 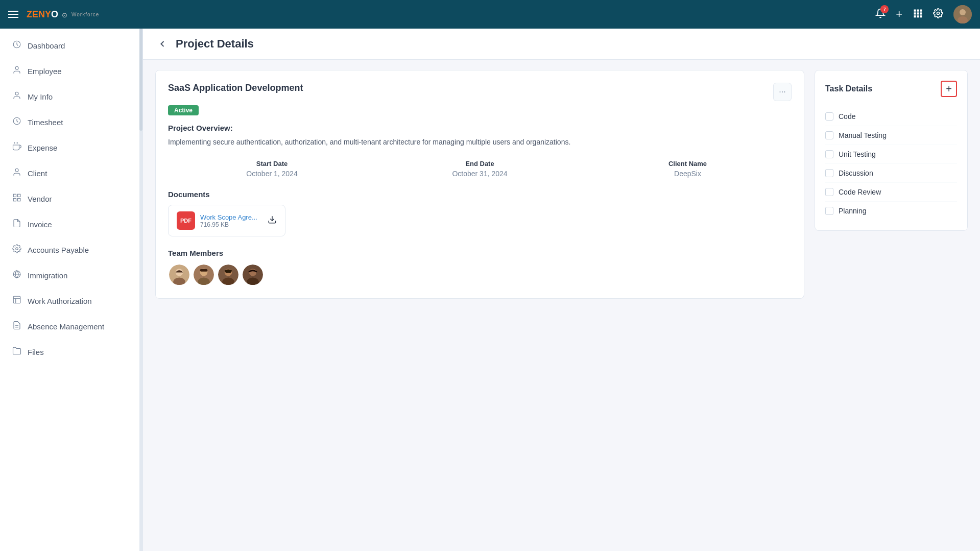 What do you see at coordinates (480, 275) in the screenshot?
I see `team-avatars` at bounding box center [480, 275].